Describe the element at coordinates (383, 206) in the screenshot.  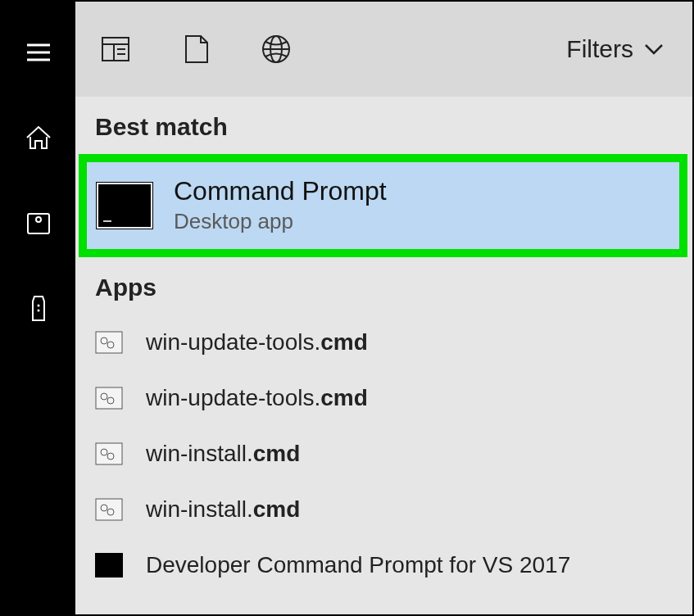
I see `best-match-result: Command Prompt Desktop app` at that location.